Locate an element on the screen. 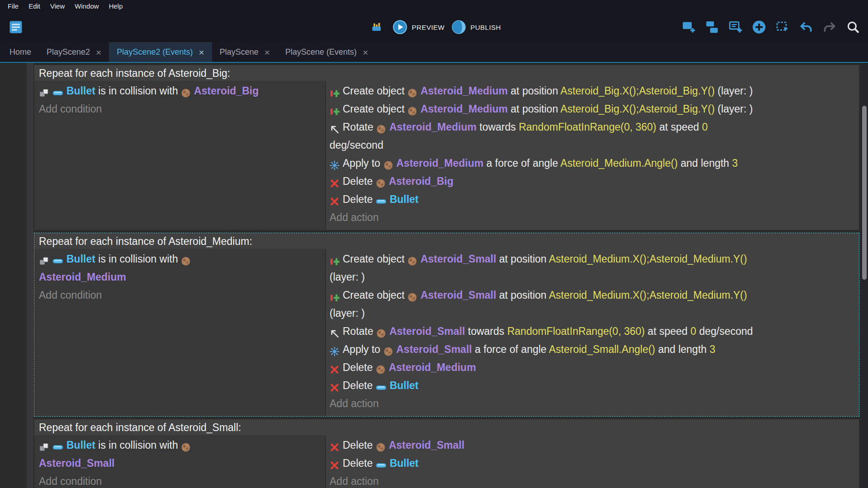 This screenshot has height=488, width=868. tab-playscene-events: PlayScene (Events) × is located at coordinates (326, 52).